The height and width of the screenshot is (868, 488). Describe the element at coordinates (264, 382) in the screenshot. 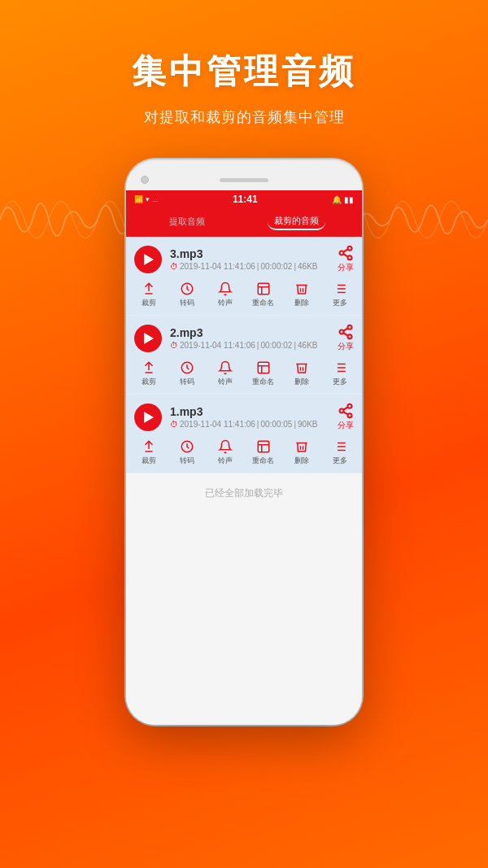

I see `action-rename-label-2: 重命名` at that location.